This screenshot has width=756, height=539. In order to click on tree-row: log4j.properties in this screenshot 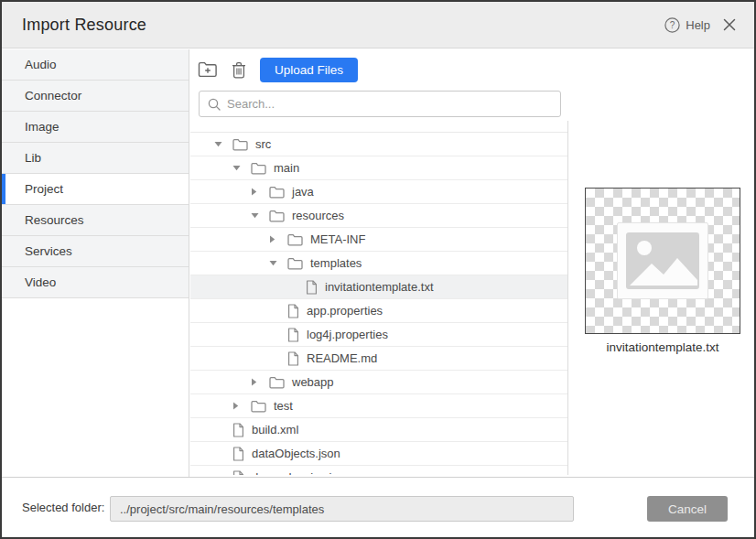, I will do `click(379, 335)`.